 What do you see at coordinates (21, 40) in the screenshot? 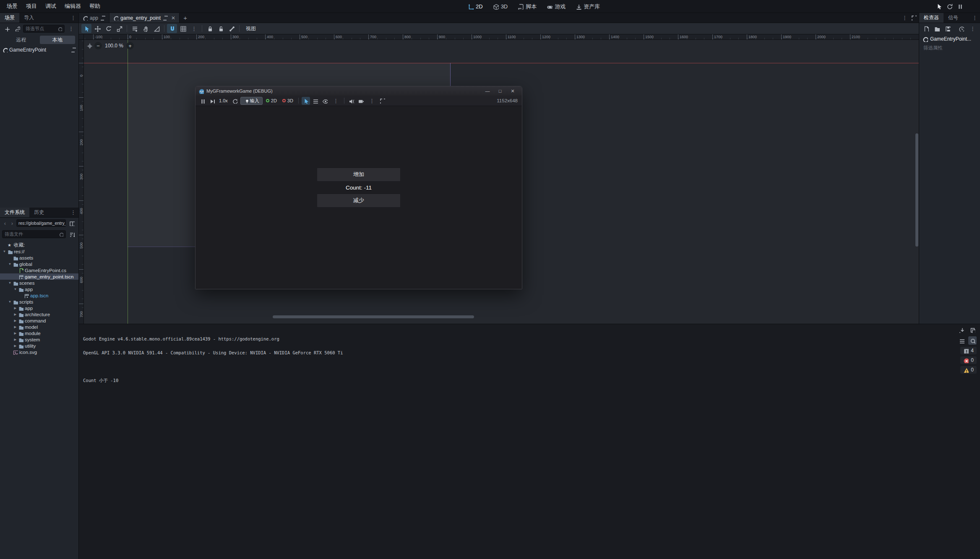
I see `remote-button: 远程` at bounding box center [21, 40].